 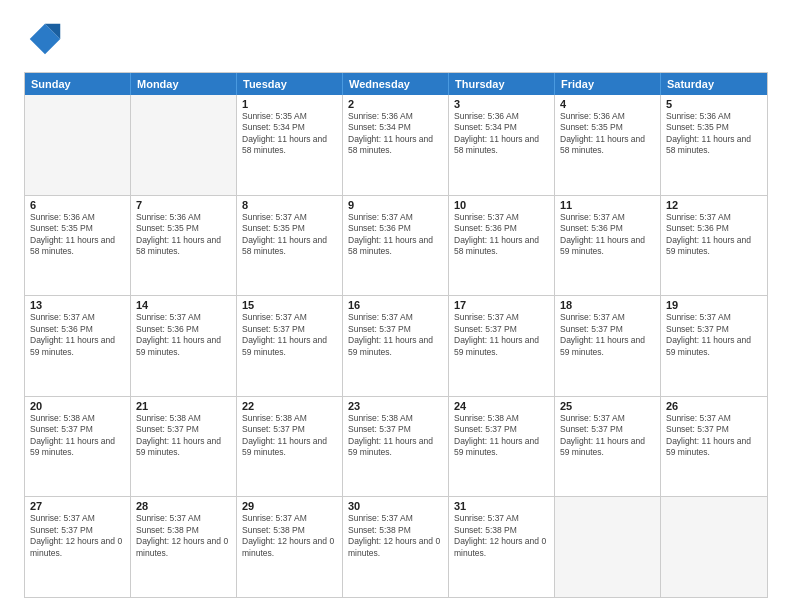 What do you see at coordinates (396, 547) in the screenshot?
I see `calendar-day-30: 30Sunrise: 5:37 AM Sunset: 5:38 PM Dayli…` at bounding box center [396, 547].